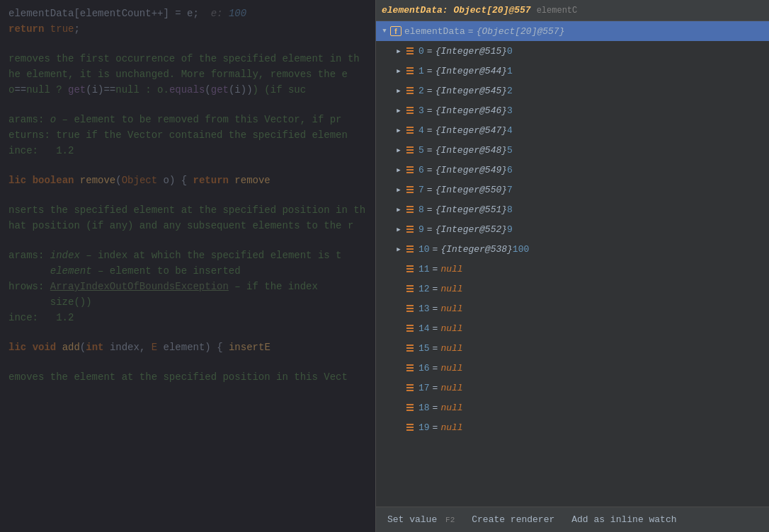 This screenshot has height=532, width=769. I want to click on header-extra: elementC, so click(557, 11).